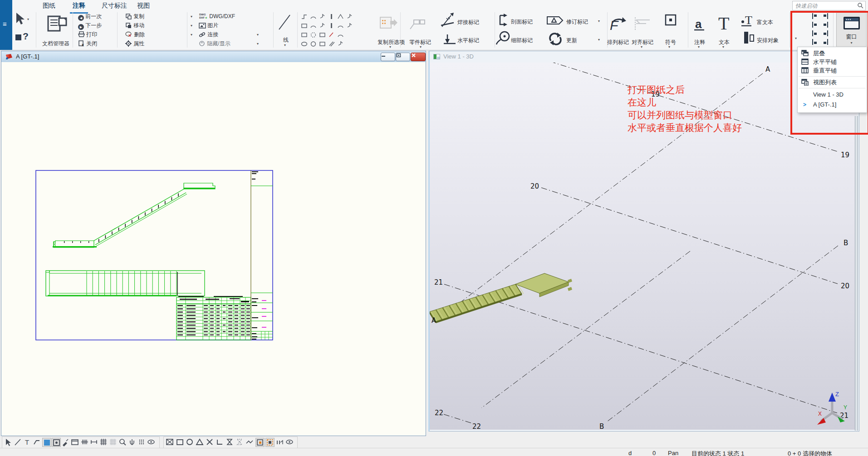  I want to click on select-corner-icon, so click(220, 442).